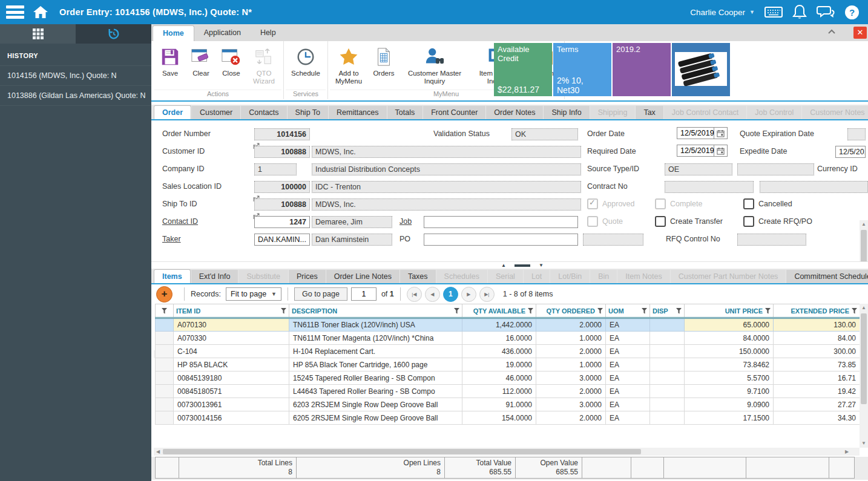  What do you see at coordinates (567, 113) in the screenshot?
I see `tab-ship-info: Ship Info` at bounding box center [567, 113].